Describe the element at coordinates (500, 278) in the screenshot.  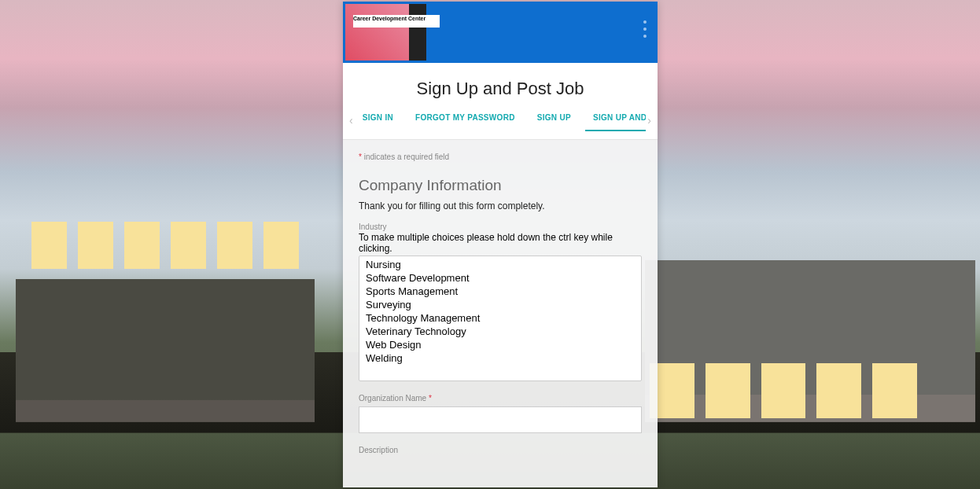
I see `industry-option: Software Development` at that location.